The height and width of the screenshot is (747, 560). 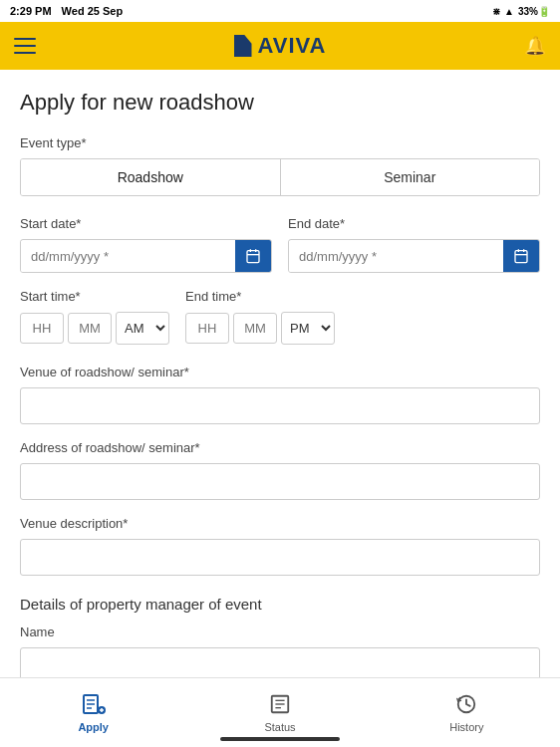 What do you see at coordinates (466, 727) in the screenshot?
I see `history-nav-label: History` at bounding box center [466, 727].